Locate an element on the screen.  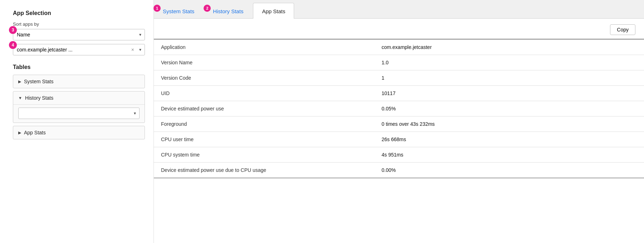
history-stats-sub-select is located at coordinates (79, 113).